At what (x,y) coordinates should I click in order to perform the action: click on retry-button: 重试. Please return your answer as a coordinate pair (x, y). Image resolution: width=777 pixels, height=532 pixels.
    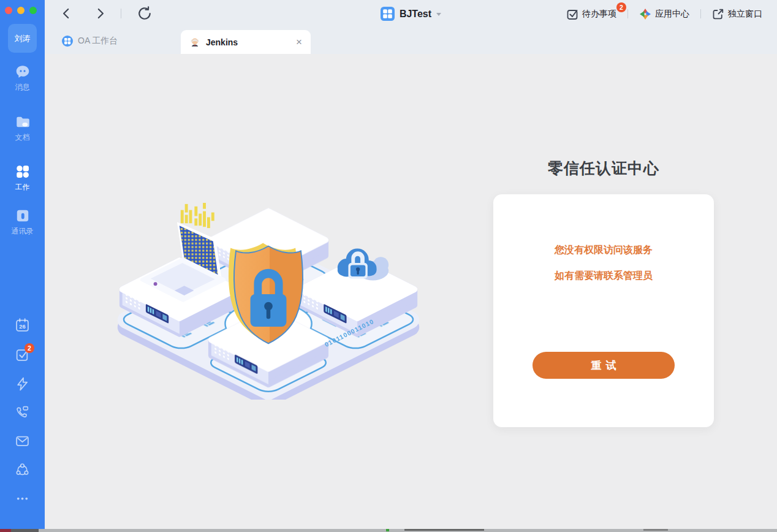
    Looking at the image, I should click on (604, 365).